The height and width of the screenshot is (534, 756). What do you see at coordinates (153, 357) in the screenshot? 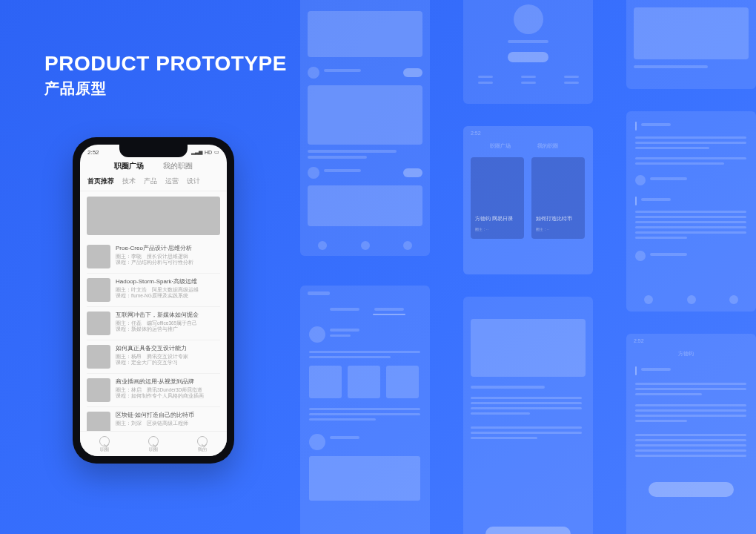
I see `list-item: 如何真正具备交互设计能力 圈主：杨昂 腾讯交互设计专家 课程：定全大厂的交互学习` at bounding box center [153, 357].